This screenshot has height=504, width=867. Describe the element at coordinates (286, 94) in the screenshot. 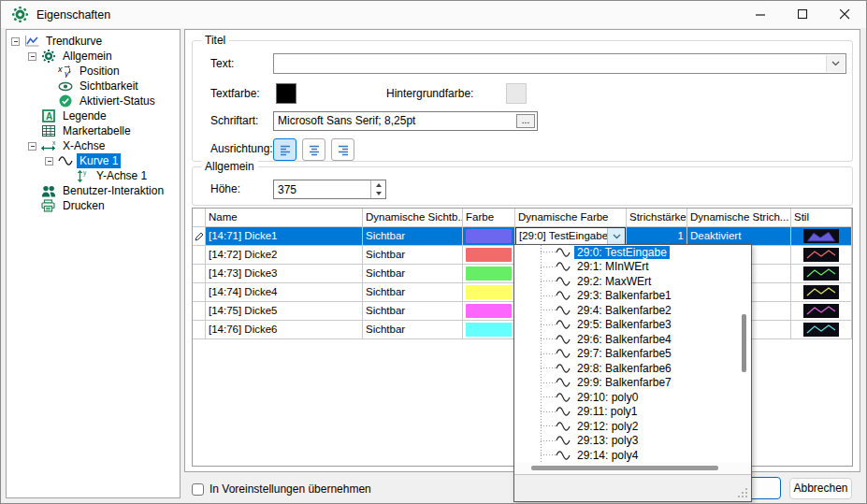

I see `text-color-swatch` at that location.